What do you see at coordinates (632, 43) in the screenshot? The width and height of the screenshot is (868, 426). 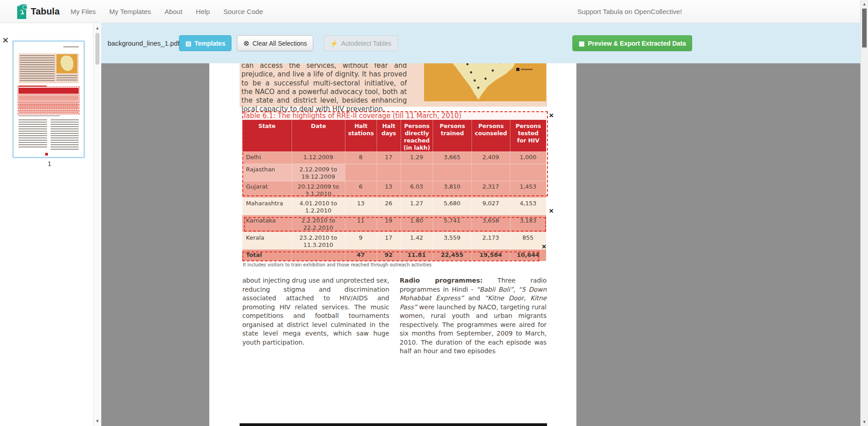 I see `preview-export-button: ▦ Preview & Export Extracted Data` at bounding box center [632, 43].